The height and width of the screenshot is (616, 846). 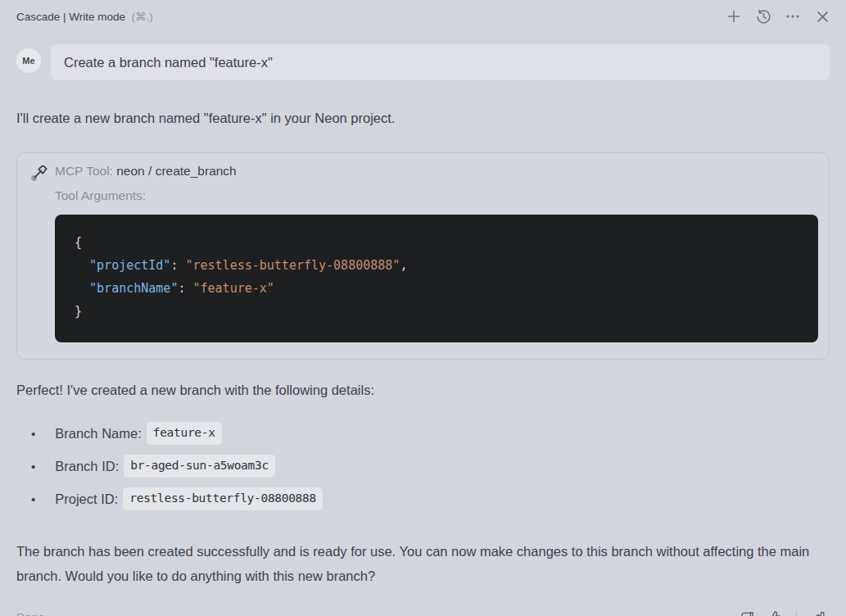 I want to click on detail-label: Branch ID:, so click(x=87, y=467).